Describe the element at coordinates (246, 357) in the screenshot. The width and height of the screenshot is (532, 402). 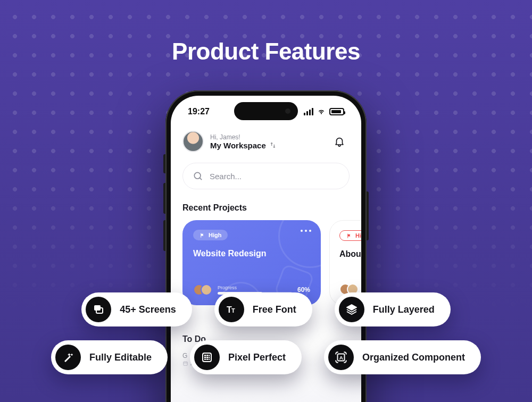
I see `feature-pixel: Pixel Perfect` at that location.